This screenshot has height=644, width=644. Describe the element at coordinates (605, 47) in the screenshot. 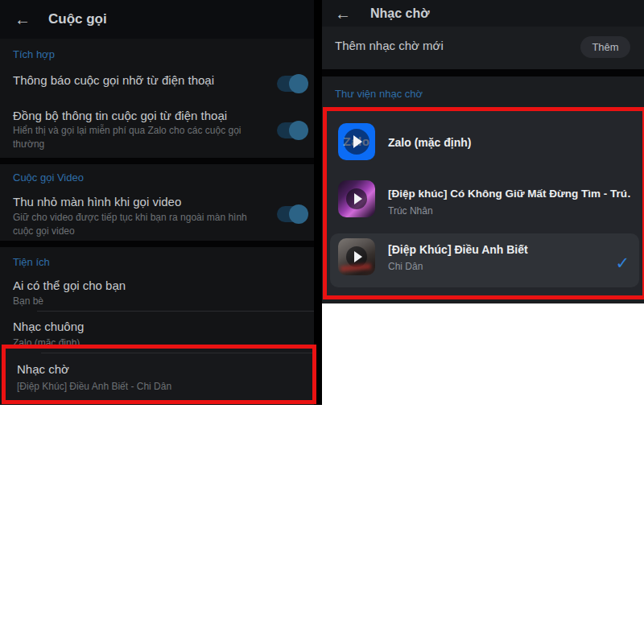

I see `add-button: Thêm` at that location.